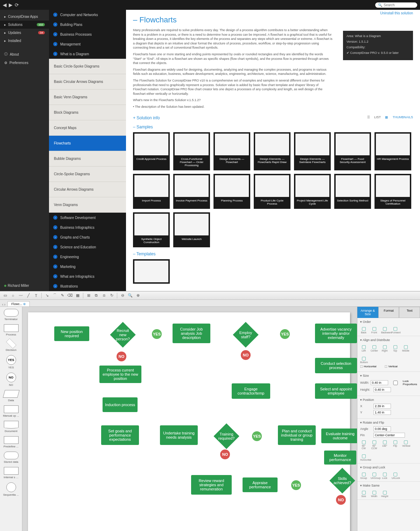  What do you see at coordinates (353, 191) in the screenshot?
I see `sample-thumb: Selection Sorting Method` at bounding box center [353, 191].